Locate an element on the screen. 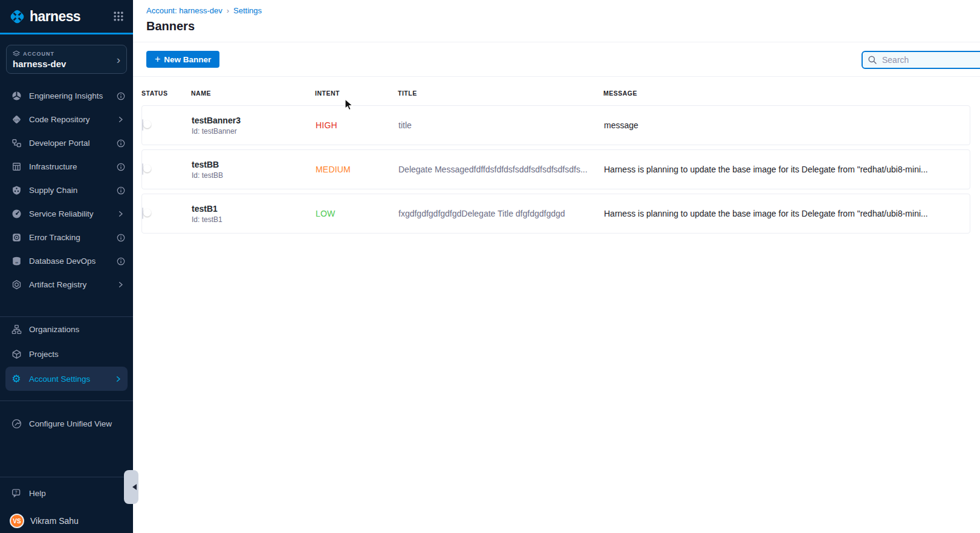  sidebar-item-infrastructure: Infrastructure is located at coordinates (67, 167).